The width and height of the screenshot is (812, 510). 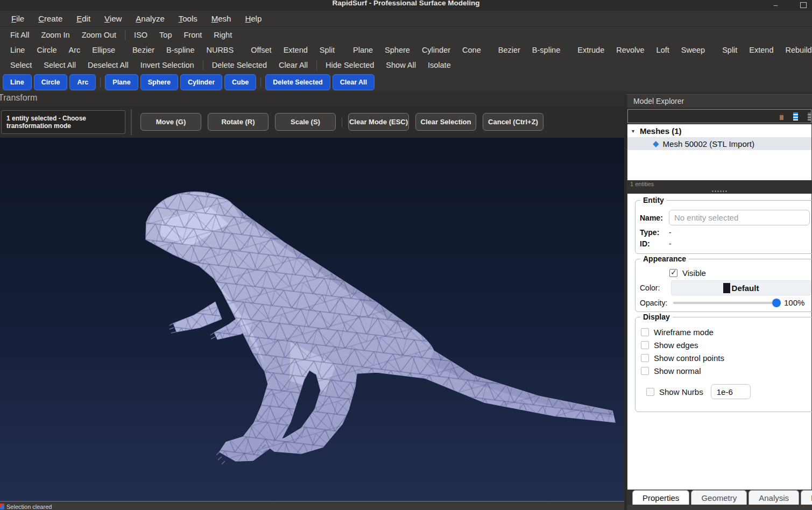 I want to click on toolbar-button: Revolve, so click(x=630, y=50).